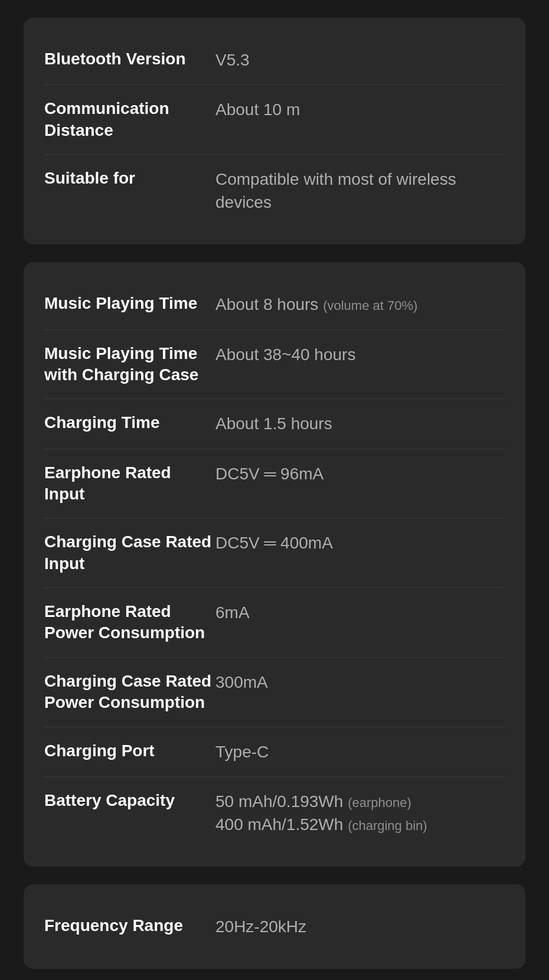  I want to click on charging-port-label: Charging Port, so click(130, 751).